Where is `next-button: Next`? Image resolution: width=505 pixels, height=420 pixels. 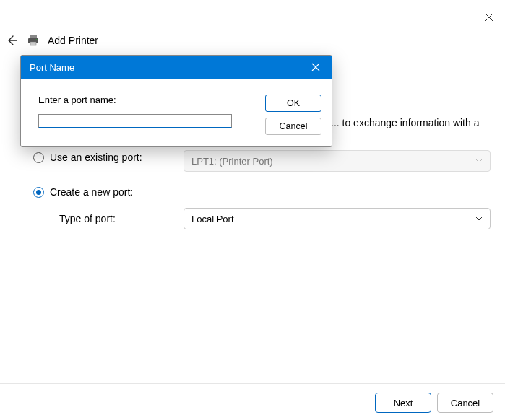 next-button: Next is located at coordinates (403, 403).